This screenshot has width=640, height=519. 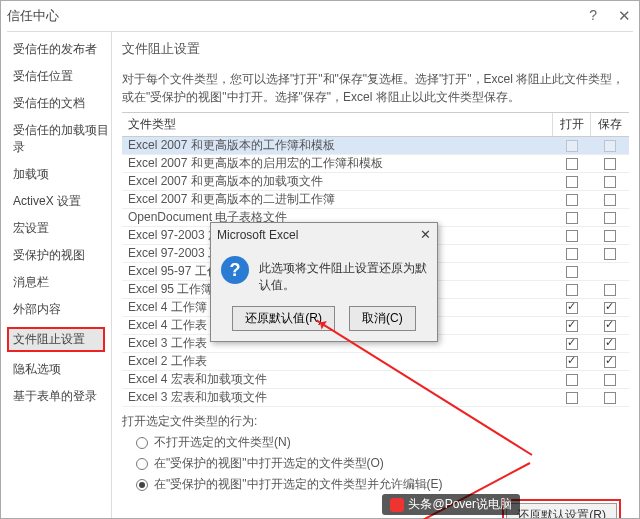 I want to click on table-row: Excel 3 宏表和加载项文件, so click(x=376, y=398).